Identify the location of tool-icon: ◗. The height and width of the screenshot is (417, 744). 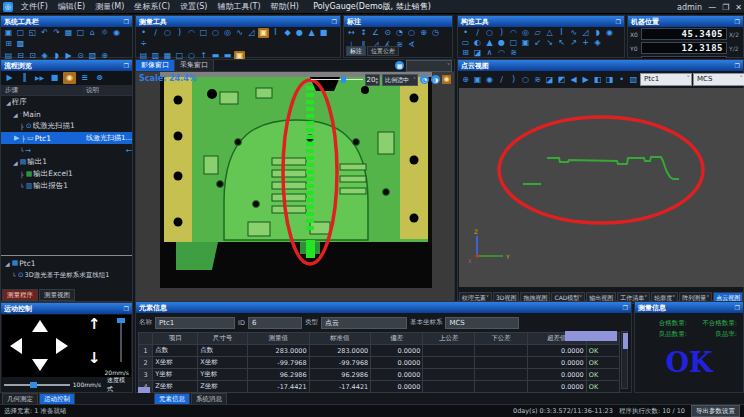
(598, 33).